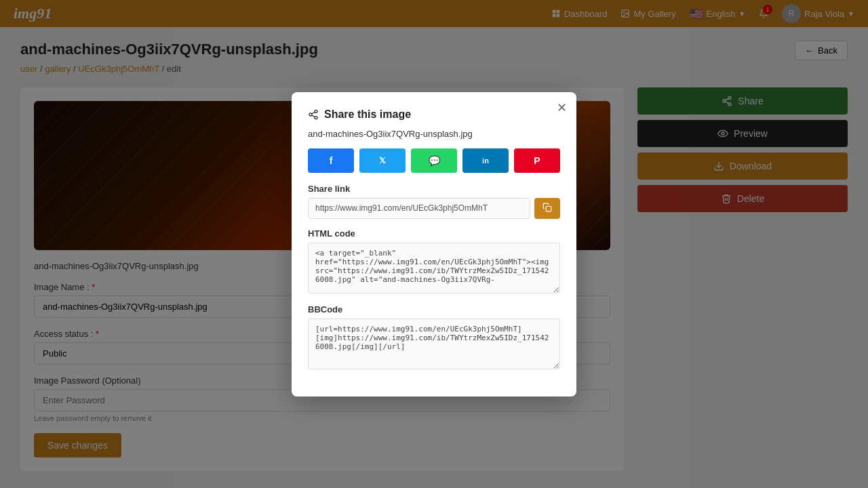 The image size is (868, 488). I want to click on modal-close-button: ✕, so click(561, 108).